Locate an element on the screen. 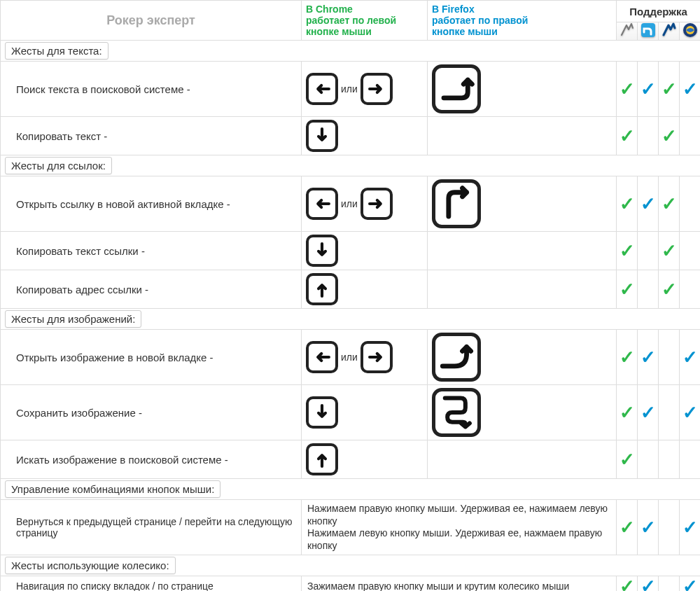 The height and width of the screenshot is (591, 700). action-cell: Открыть ссылку в новой активной вкладке … is located at coordinates (151, 204).